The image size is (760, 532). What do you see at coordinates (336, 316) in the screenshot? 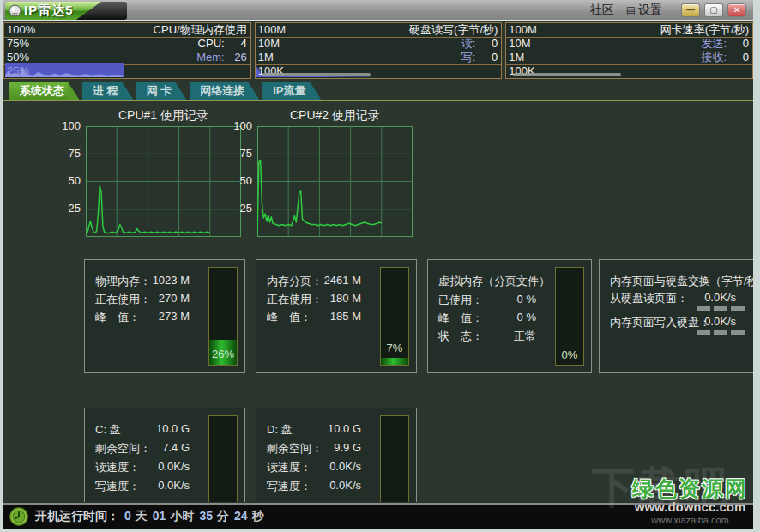
I see `memory-paging-panel: 内存分页：2461 M 正在使用：180 M 峰 值：185 M 7%` at bounding box center [336, 316].